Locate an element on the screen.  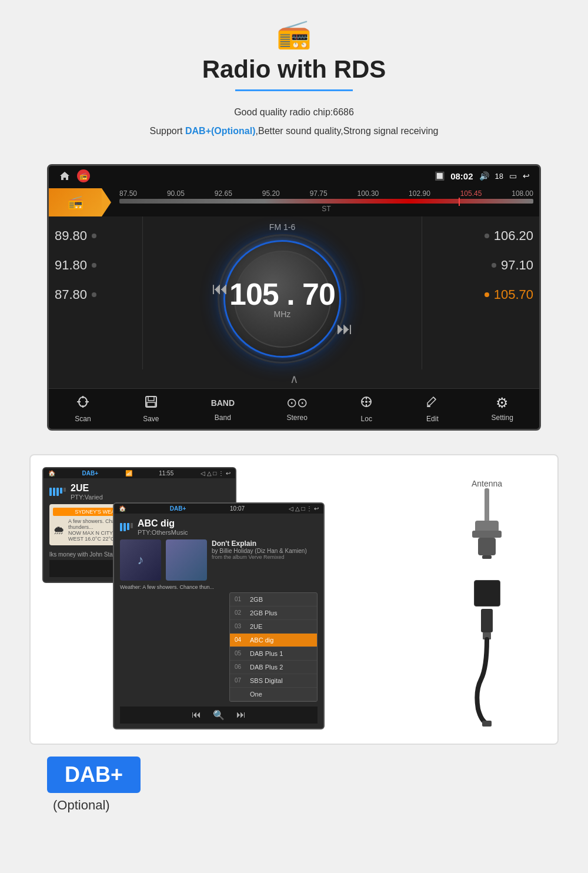
song-title: Don't Explain is located at coordinates (265, 544).